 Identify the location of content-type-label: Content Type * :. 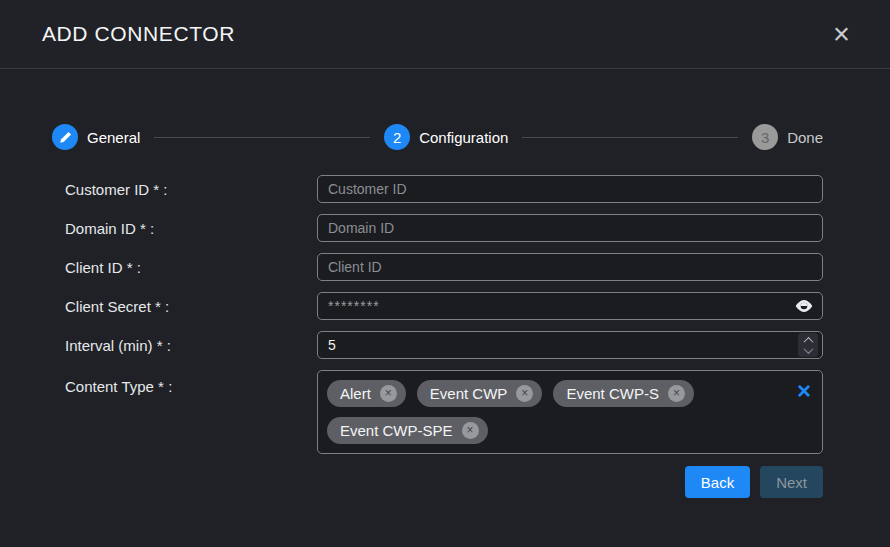
(184, 382).